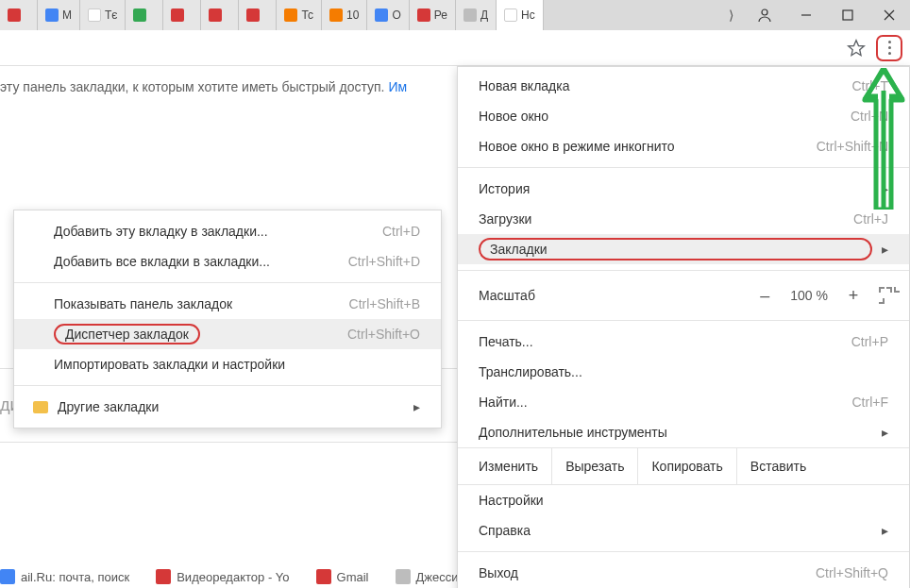 This screenshot has height=588, width=910. What do you see at coordinates (889, 47) in the screenshot?
I see `more-icon` at bounding box center [889, 47].